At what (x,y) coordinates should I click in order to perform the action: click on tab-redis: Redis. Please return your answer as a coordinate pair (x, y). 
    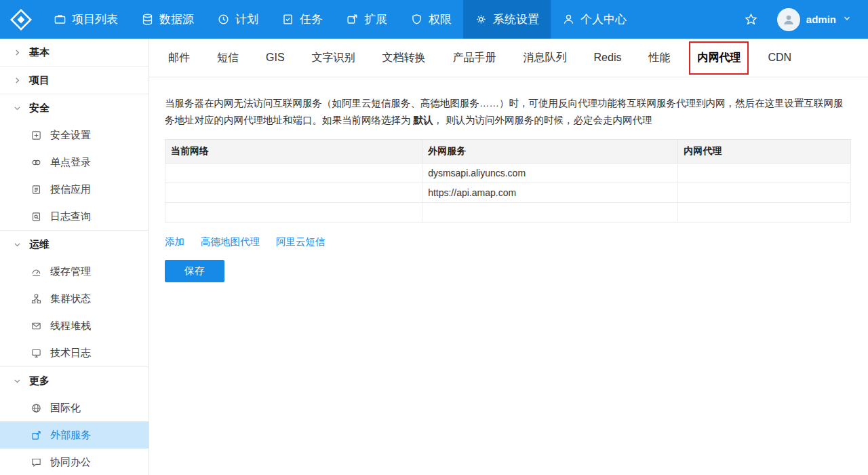
    Looking at the image, I should click on (608, 58).